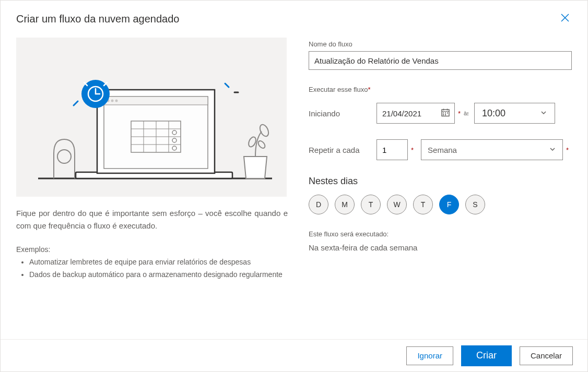 The width and height of the screenshot is (588, 372). I want to click on run-flow-heading: Executar esse fluxo*, so click(440, 90).